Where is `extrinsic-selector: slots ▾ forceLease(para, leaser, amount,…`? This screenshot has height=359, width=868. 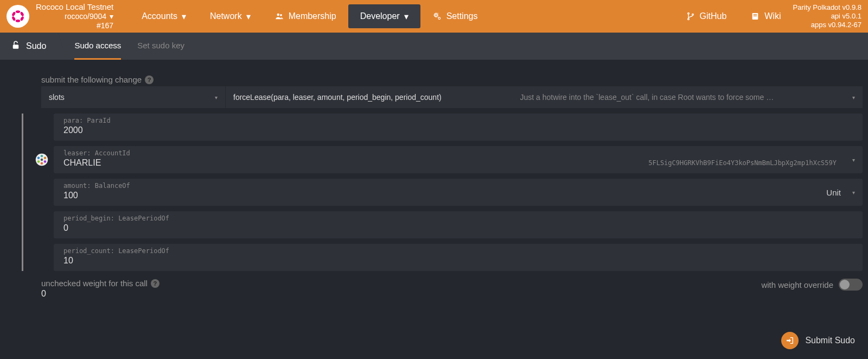 extrinsic-selector: slots ▾ forceLease(para, leaser, amount,… is located at coordinates (452, 97).